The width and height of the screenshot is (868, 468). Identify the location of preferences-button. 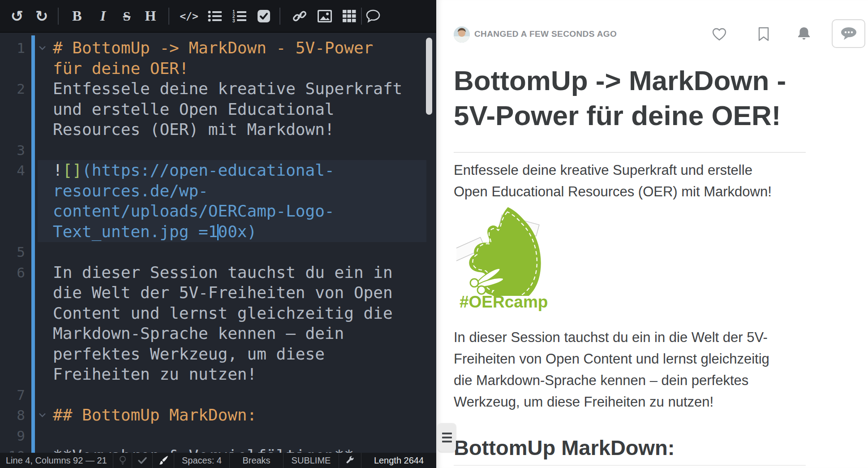
(350, 460).